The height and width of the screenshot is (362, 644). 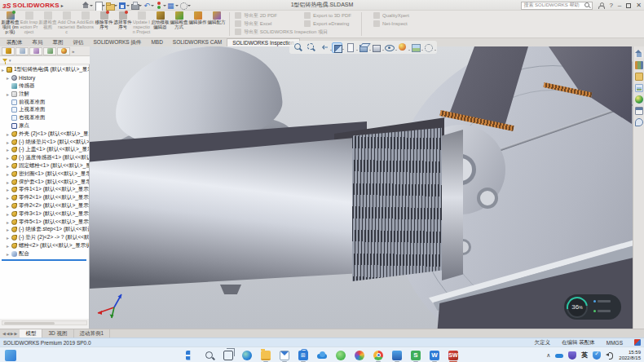 What do you see at coordinates (44, 118) in the screenshot?
I see `tree-item: ▸ 右视基准面` at bounding box center [44, 118].